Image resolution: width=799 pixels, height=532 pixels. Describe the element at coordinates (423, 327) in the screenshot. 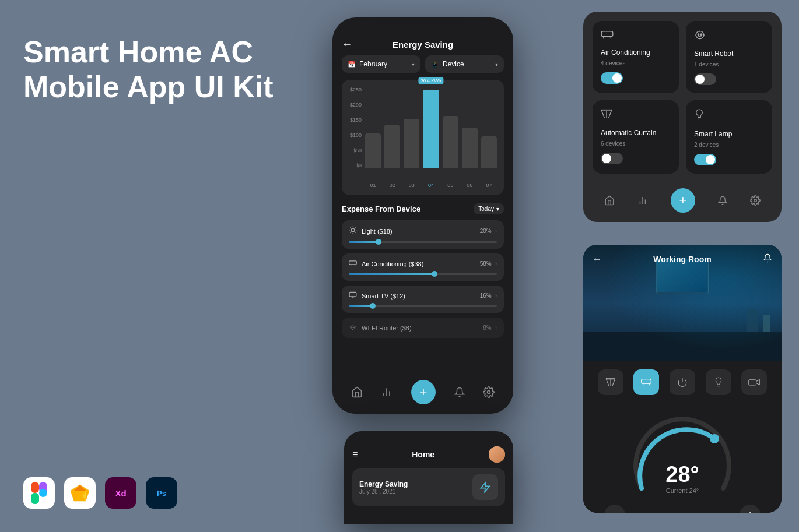

I see `expense-row-wifi: WI-FI Router ($8) 8% ›` at that location.